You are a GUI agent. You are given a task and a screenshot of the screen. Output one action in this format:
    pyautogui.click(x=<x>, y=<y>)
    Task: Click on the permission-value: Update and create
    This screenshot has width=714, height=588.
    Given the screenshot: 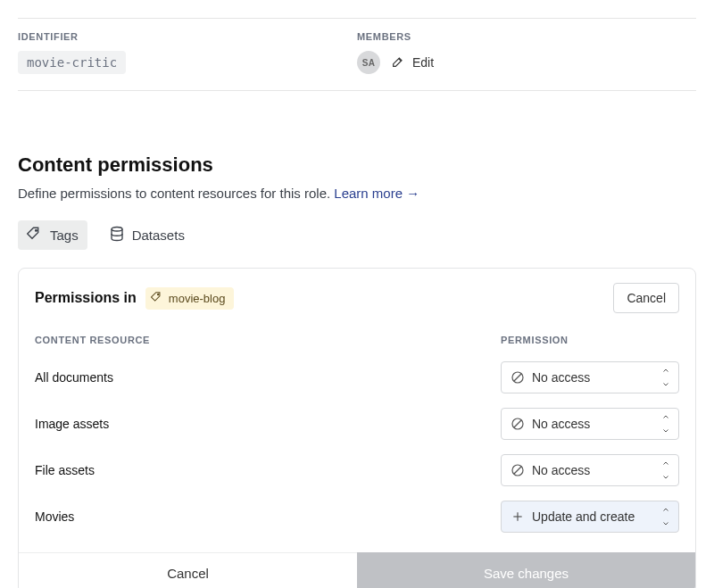 What is the action you would take?
    pyautogui.click(x=584, y=517)
    